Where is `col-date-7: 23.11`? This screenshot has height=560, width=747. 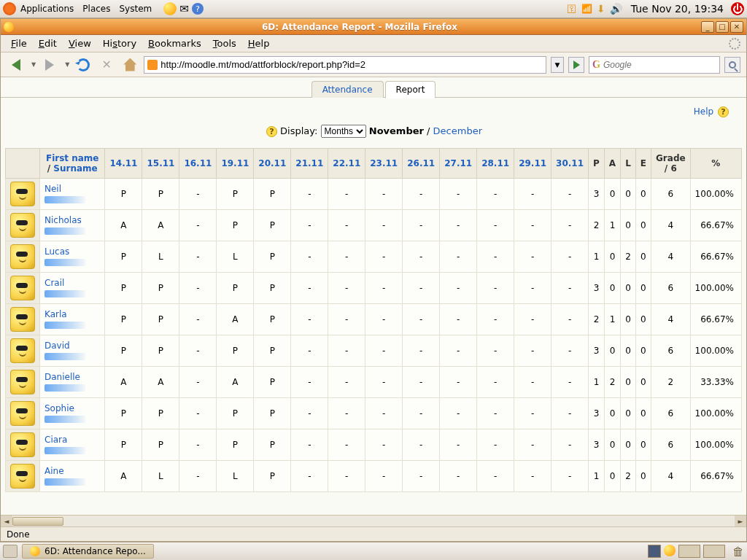
col-date-7: 23.11 is located at coordinates (384, 163).